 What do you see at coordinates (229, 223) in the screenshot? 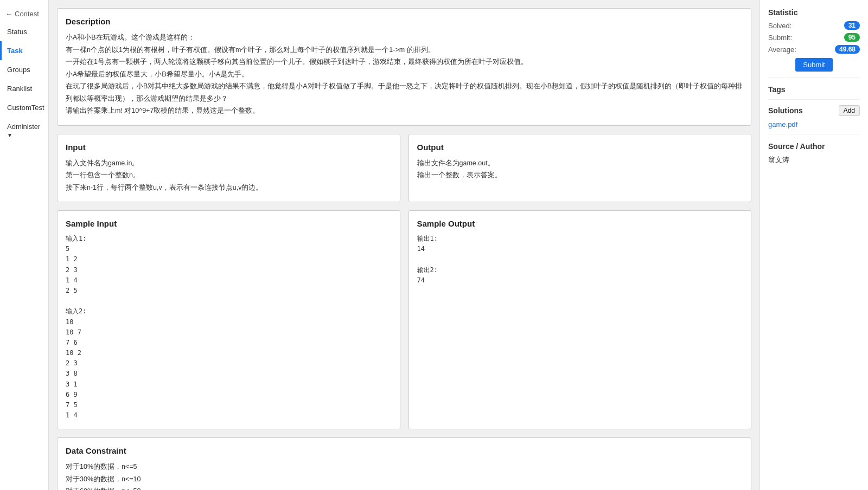
I see `sample-input-title: Sample Input` at bounding box center [229, 223].